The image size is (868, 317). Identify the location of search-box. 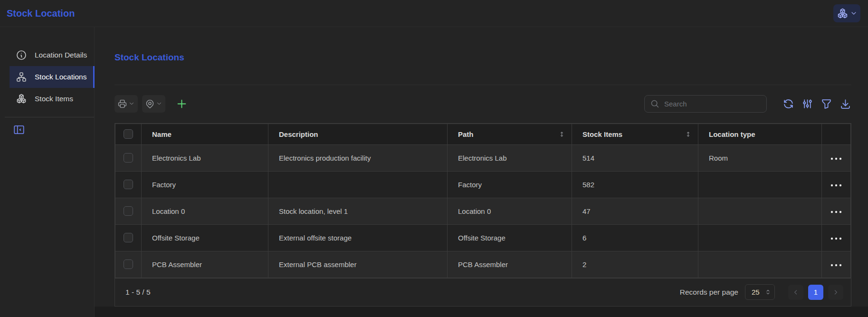
(706, 104).